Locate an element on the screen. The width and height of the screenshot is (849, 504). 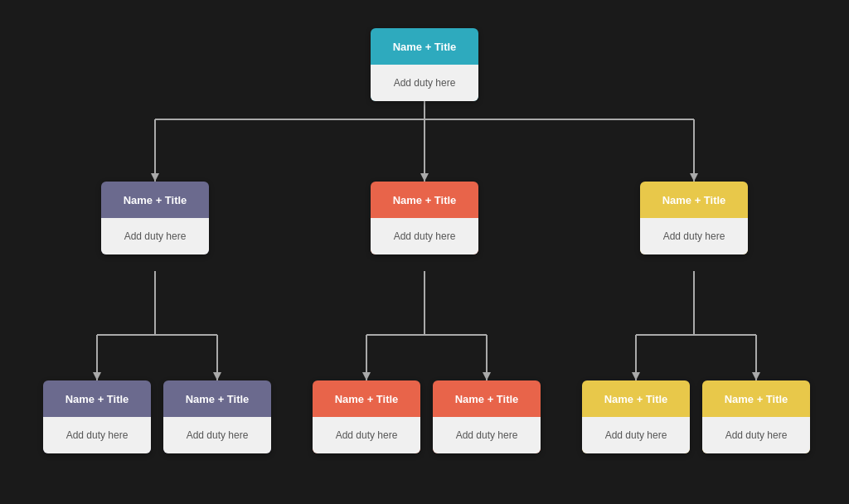
node-rl: Name + Title Add duty here is located at coordinates (636, 417).